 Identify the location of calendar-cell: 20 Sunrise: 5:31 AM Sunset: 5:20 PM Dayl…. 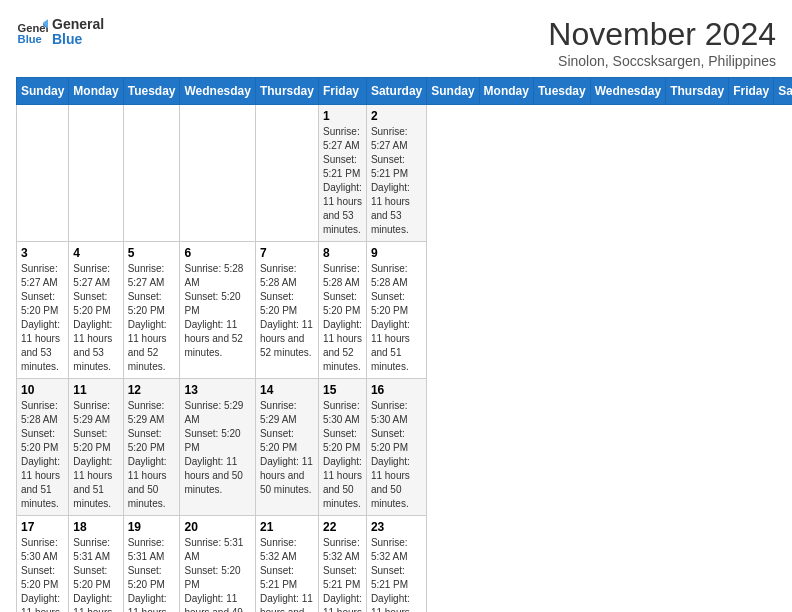
(218, 564).